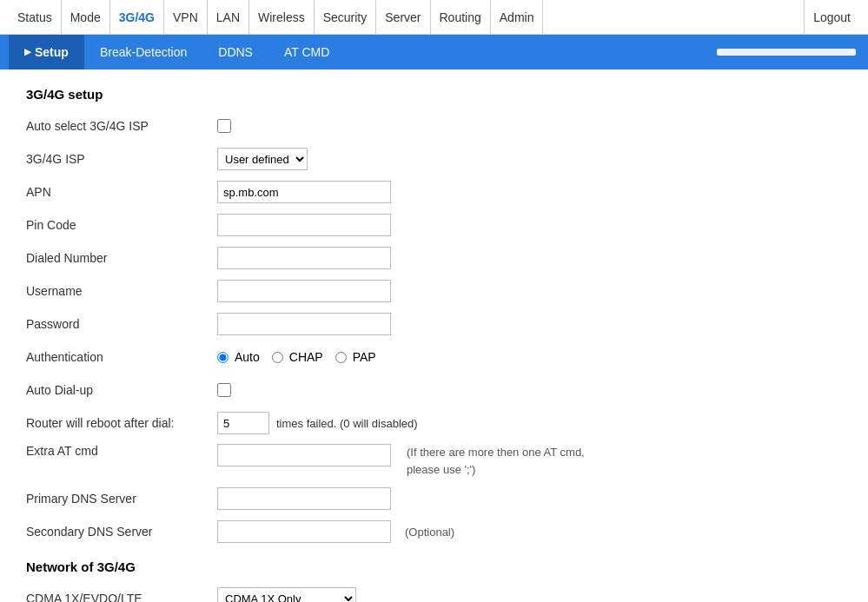 This screenshot has height=602, width=868. What do you see at coordinates (287, 594) in the screenshot?
I see `cdma-control: CDMA 1X Only EVDO Only LTE Only Auto` at bounding box center [287, 594].